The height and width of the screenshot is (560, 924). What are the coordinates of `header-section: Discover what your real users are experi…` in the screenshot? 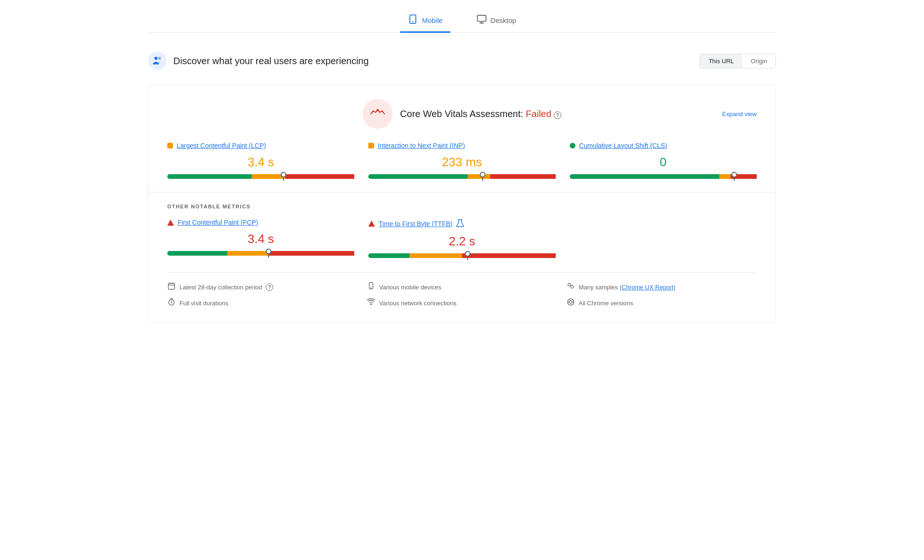 It's located at (462, 61).